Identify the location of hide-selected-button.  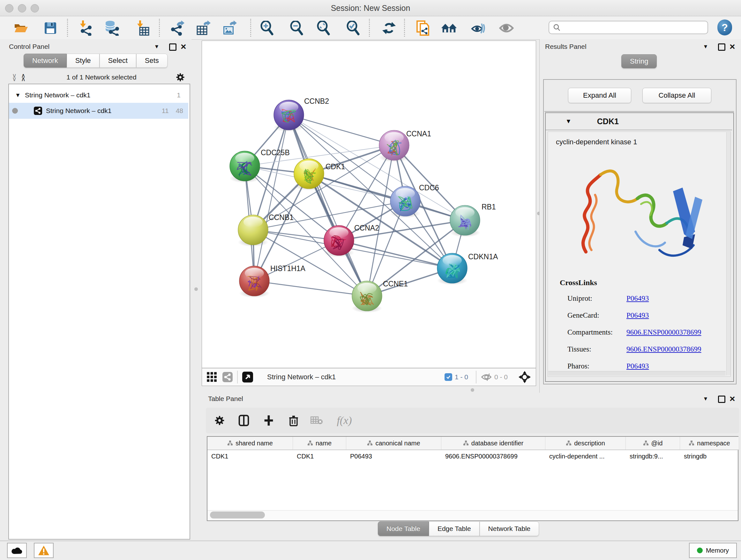
(478, 28).